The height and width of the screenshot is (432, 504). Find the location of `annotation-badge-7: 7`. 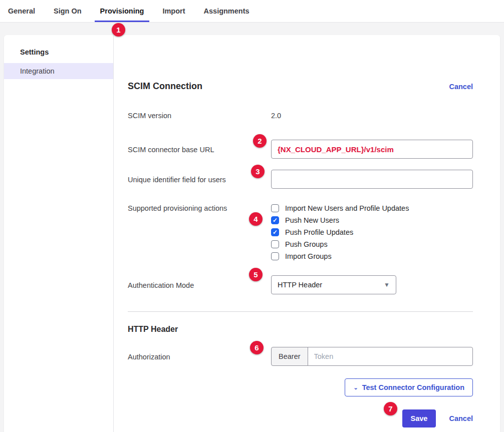

annotation-badge-7: 7 is located at coordinates (391, 408).